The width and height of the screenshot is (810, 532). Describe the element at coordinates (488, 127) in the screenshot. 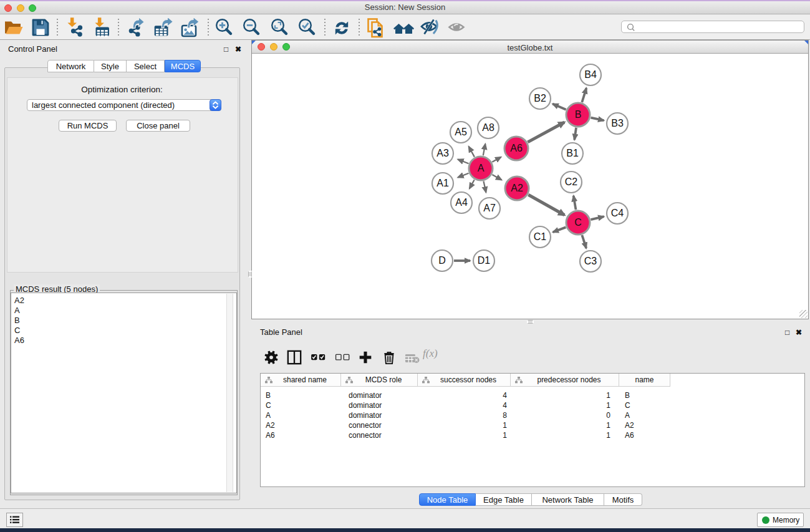

I see `svg-text: A8` at that location.